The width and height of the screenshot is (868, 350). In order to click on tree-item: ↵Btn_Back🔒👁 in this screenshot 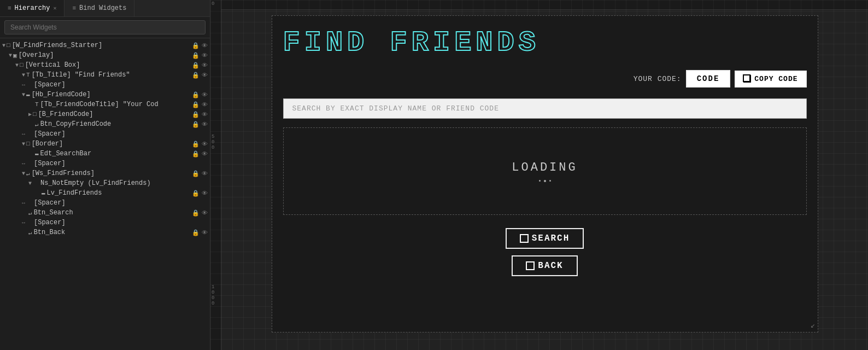, I will do `click(105, 232)`.